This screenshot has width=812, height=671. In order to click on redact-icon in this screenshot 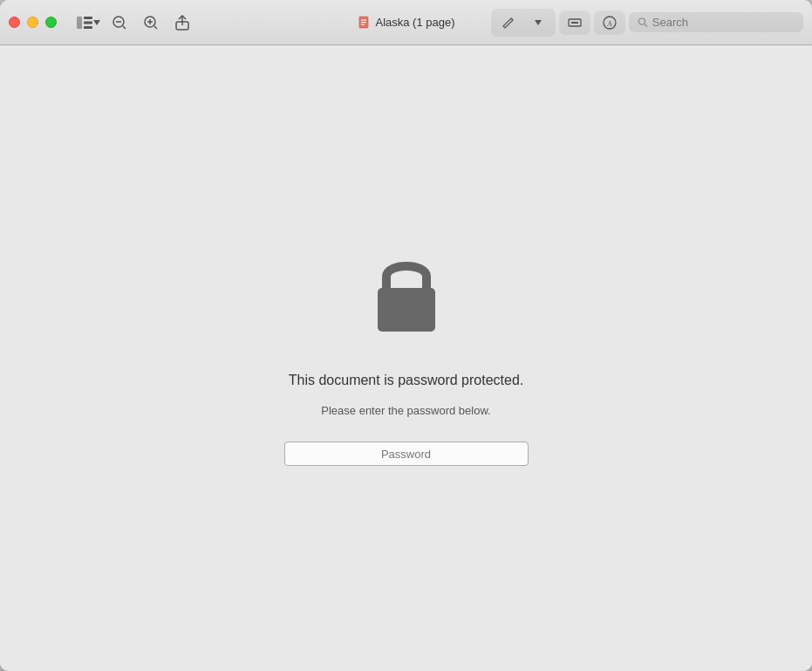, I will do `click(575, 23)`.